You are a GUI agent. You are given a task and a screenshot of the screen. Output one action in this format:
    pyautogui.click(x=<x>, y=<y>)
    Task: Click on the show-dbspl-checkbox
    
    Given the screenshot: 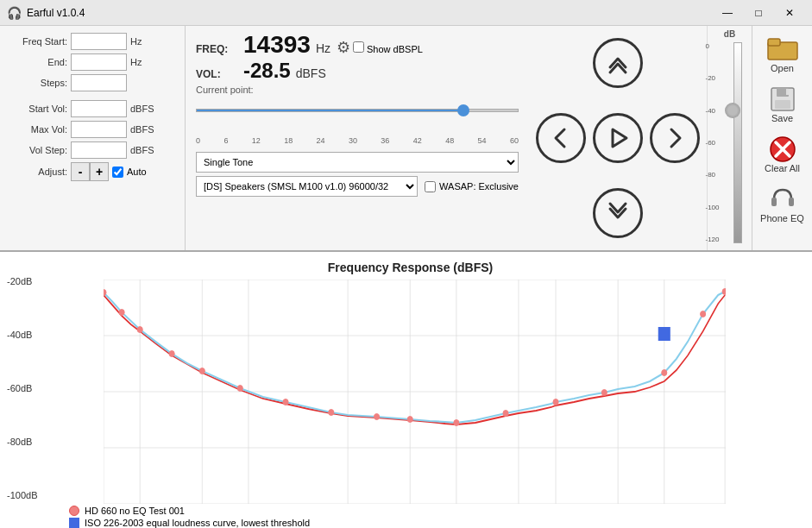 What is the action you would take?
    pyautogui.click(x=359, y=47)
    